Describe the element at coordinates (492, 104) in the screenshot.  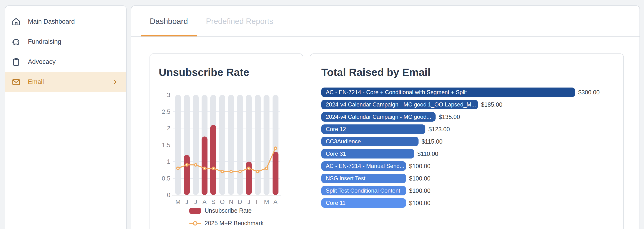
I see `email-bar-value: $185.00` at that location.